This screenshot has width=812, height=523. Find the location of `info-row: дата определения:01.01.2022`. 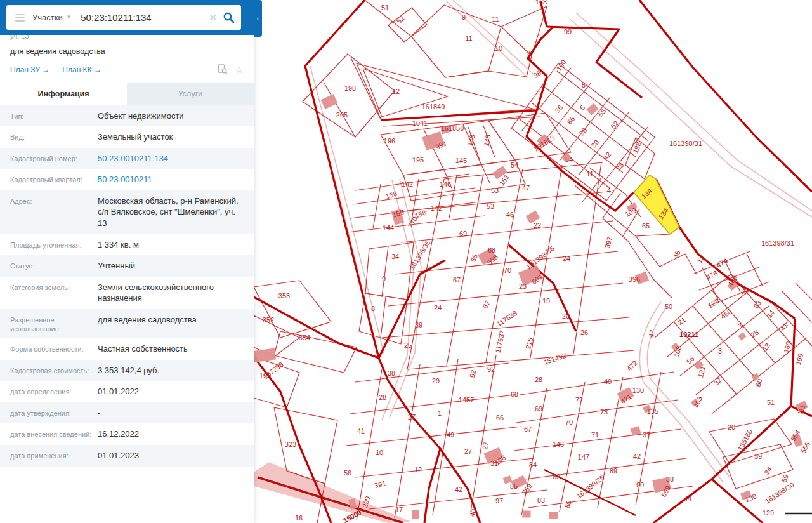

info-row: дата определения:01.01.2022 is located at coordinates (127, 392).